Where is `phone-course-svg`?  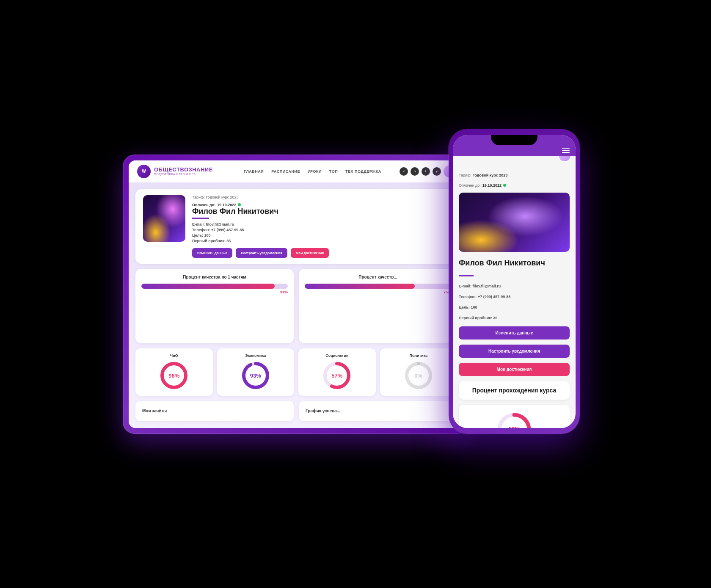 phone-course-svg is located at coordinates (514, 419).